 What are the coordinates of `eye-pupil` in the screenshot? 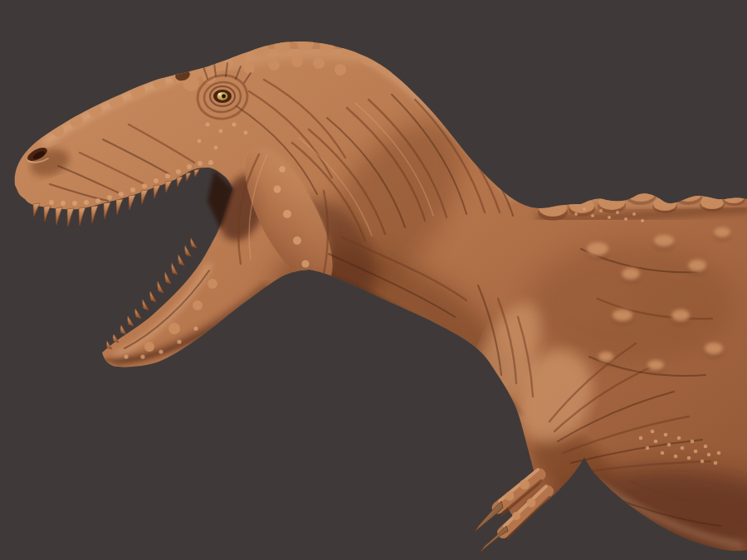 It's located at (224, 96).